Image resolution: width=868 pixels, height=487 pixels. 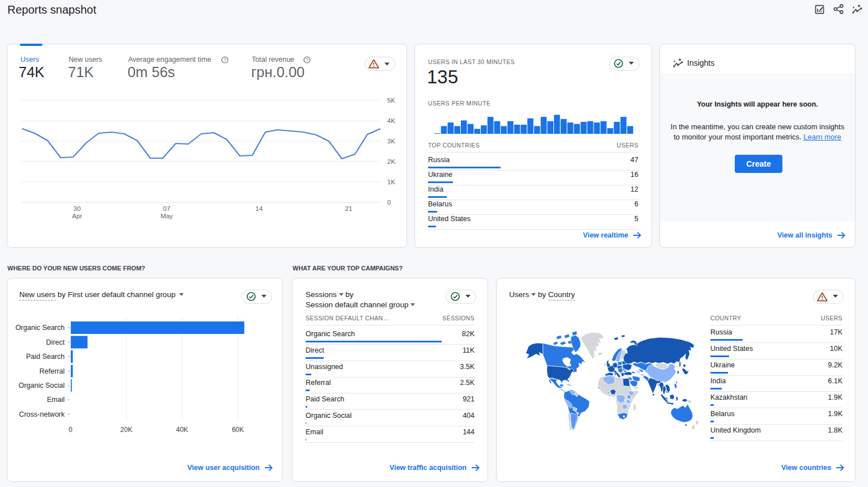 What do you see at coordinates (77, 209) in the screenshot?
I see `svg-text: 30` at bounding box center [77, 209].